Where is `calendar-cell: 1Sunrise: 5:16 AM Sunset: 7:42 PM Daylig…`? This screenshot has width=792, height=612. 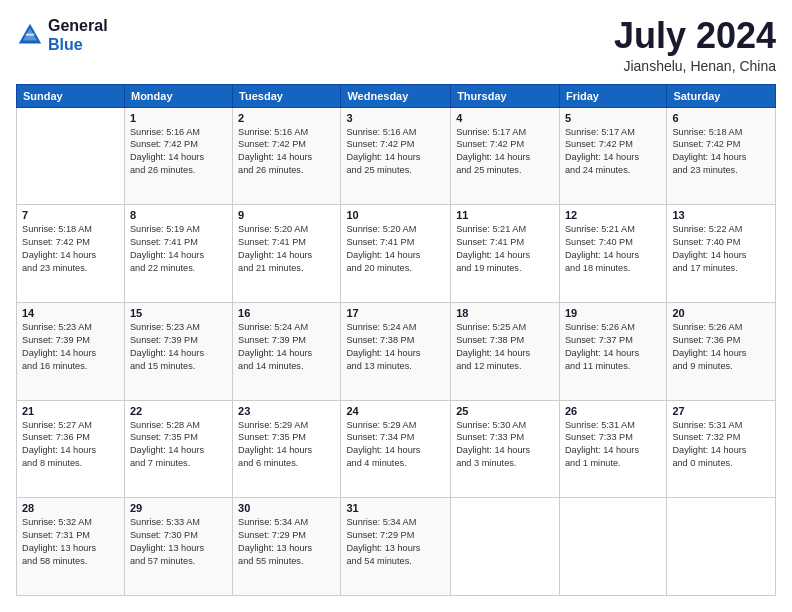
calendar-cell: 1Sunrise: 5:16 AM Sunset: 7:42 PM Daylig… is located at coordinates (178, 156).